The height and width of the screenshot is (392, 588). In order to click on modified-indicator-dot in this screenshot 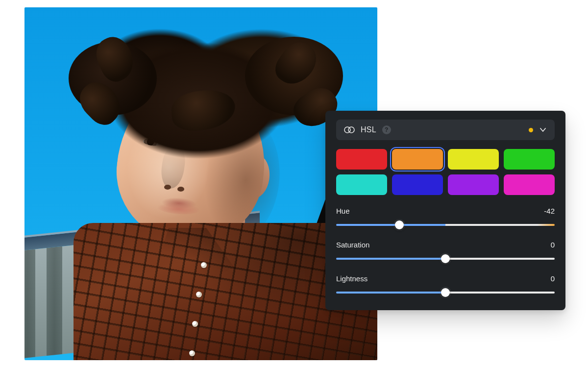, I will do `click(531, 130)`.